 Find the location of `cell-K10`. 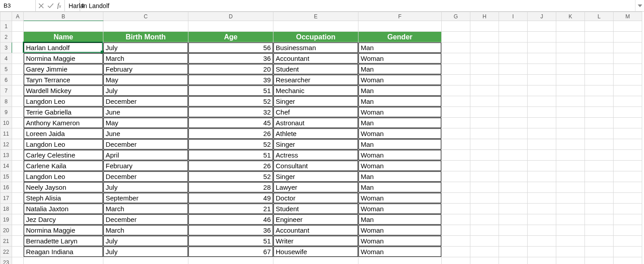

cell-K10 is located at coordinates (571, 123).